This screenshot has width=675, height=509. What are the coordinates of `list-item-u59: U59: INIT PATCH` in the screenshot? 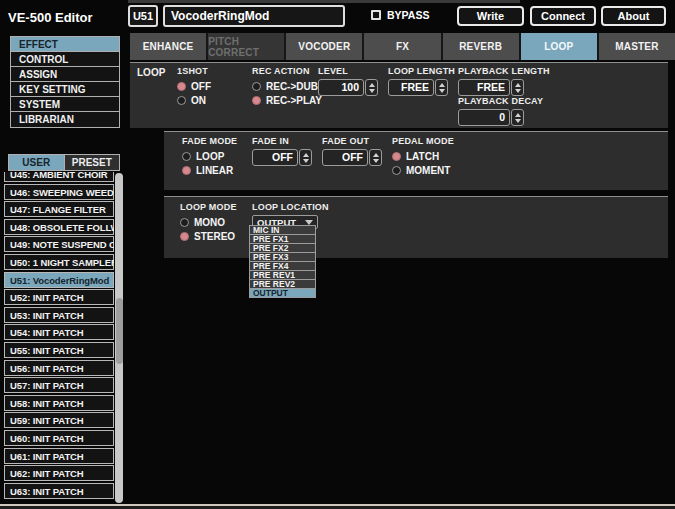 It's located at (59, 420).